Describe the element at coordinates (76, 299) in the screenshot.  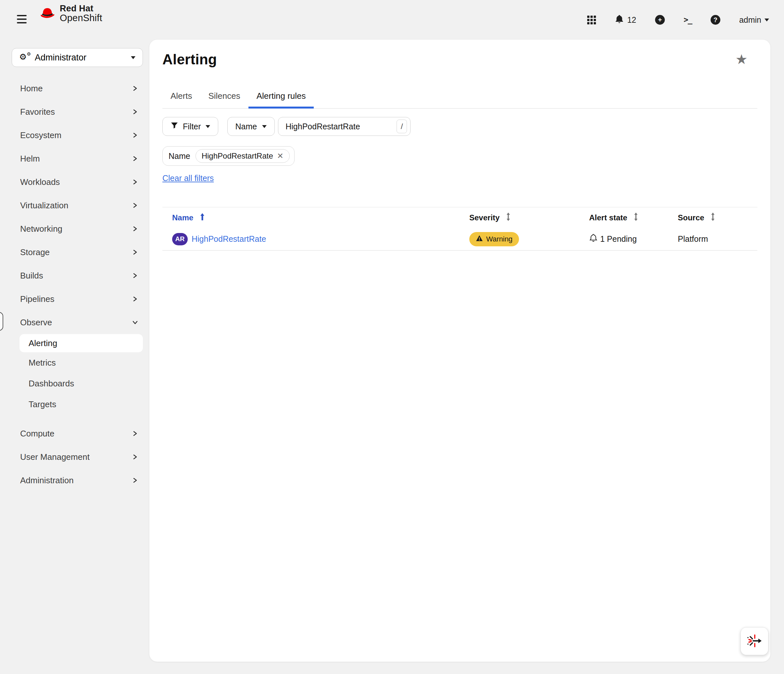
I see `sidebar-item-label: Pipelines` at that location.